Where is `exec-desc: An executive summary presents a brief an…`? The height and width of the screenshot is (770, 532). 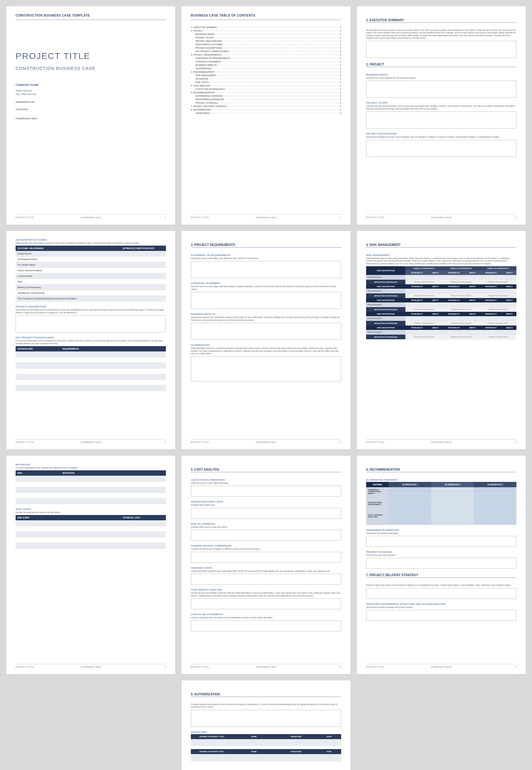
exec-desc: An executive summary presents a brief an… is located at coordinates (441, 34).